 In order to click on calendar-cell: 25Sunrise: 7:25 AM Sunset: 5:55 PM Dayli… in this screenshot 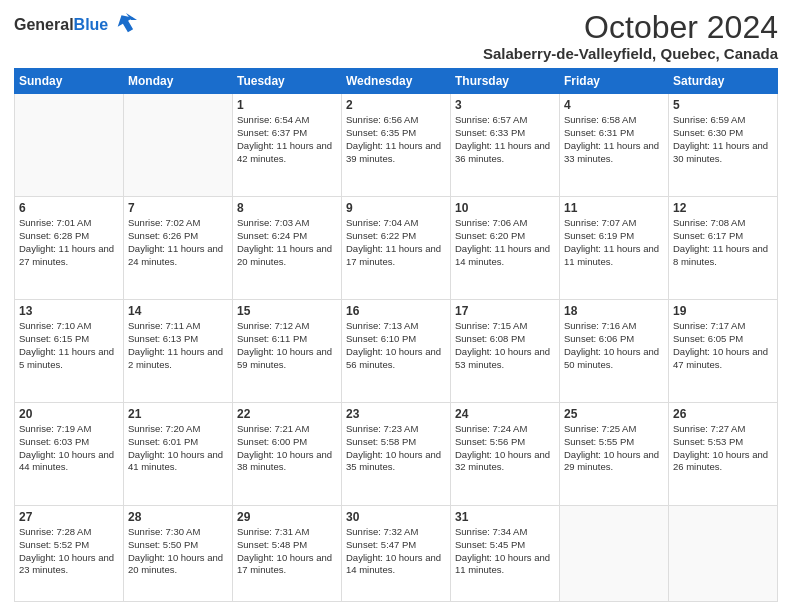, I will do `click(614, 454)`.